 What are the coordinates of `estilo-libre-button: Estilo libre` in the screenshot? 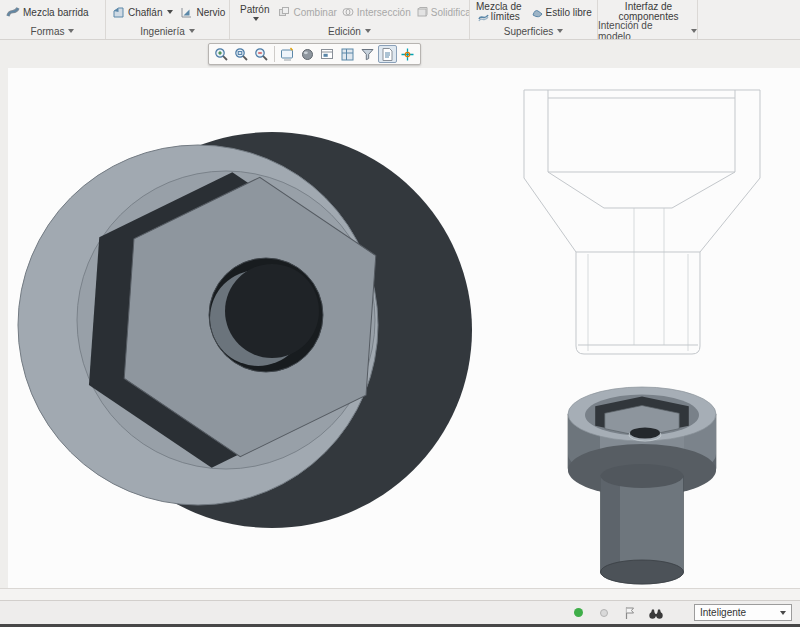 It's located at (561, 12).